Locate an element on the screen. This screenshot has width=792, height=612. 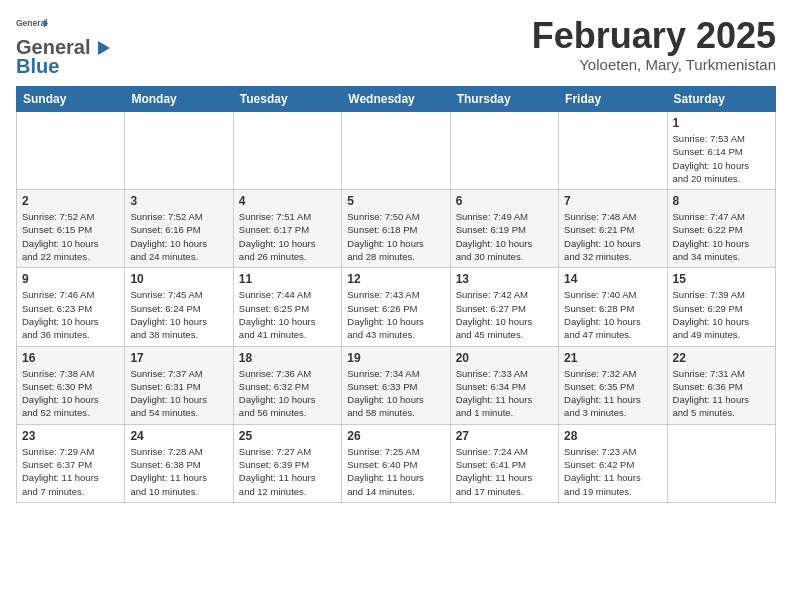
calendar-day-cell: 17Sunrise: 7:37 AM Sunset: 6:31 PM Dayli… is located at coordinates (179, 385).